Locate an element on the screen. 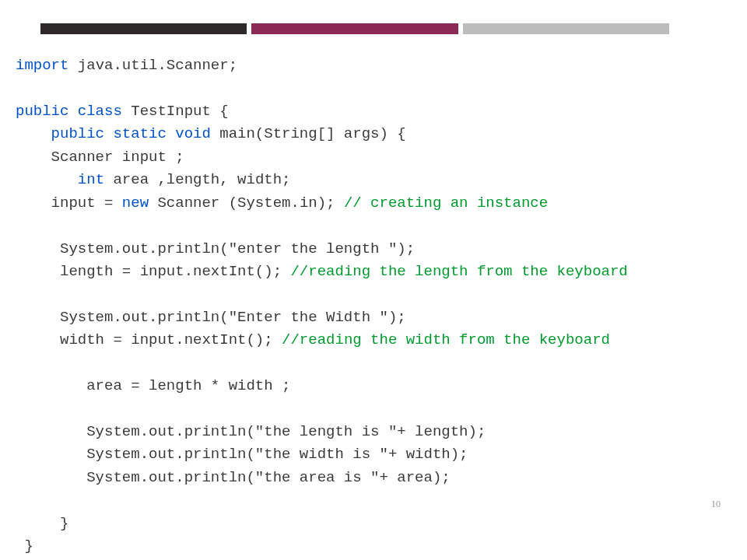 The image size is (747, 560). header-bars is located at coordinates (355, 29).